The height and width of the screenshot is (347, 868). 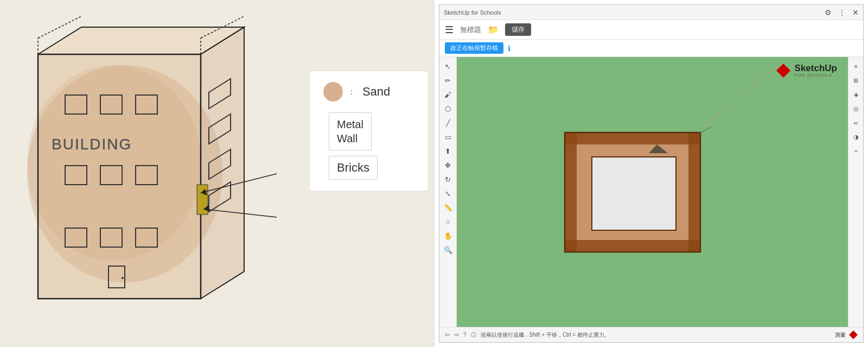 I want to click on bricks-label: Bricks, so click(x=353, y=168).